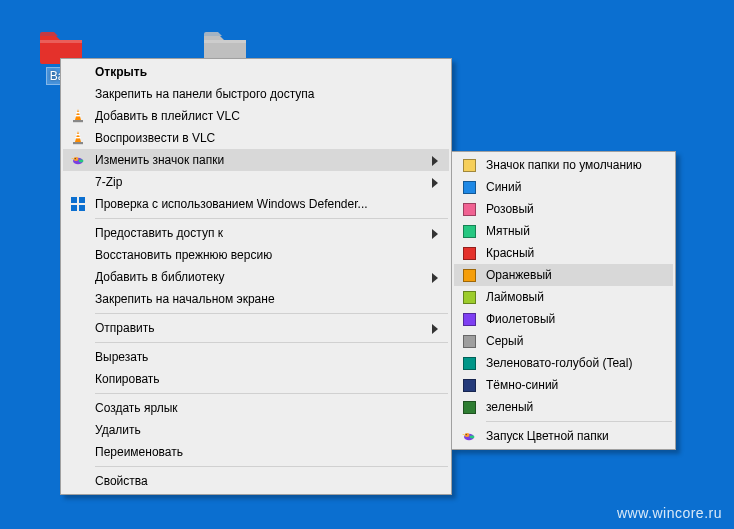 This screenshot has width=734, height=529. Describe the element at coordinates (559, 363) in the screenshot. I see `color-submenu-item-label: Зеленовато-голубой (Teal)` at that location.